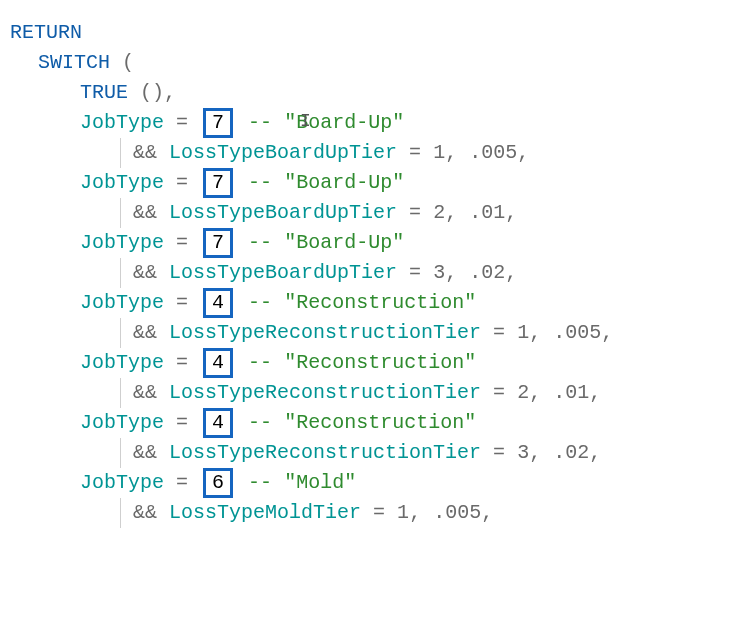  Describe the element at coordinates (378, 333) in the screenshot. I see `code-line: && LossTypeReconstructionTier = 1, .005,` at that location.